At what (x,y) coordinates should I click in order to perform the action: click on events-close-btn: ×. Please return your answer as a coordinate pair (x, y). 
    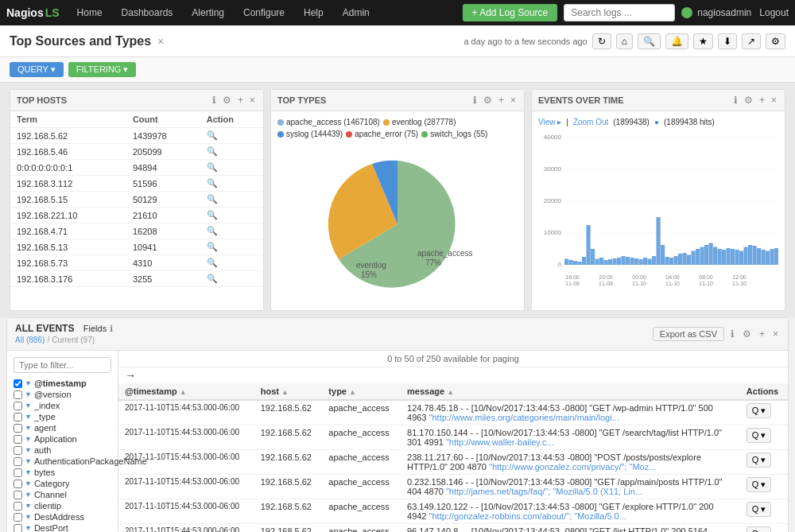
    Looking at the image, I should click on (776, 334).